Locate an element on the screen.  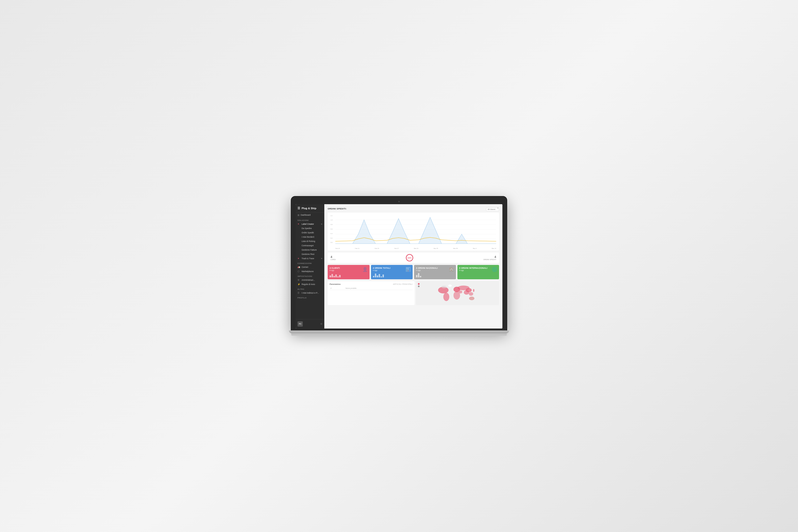
contrassegni-label: Contrassegni is located at coordinates (308, 246).